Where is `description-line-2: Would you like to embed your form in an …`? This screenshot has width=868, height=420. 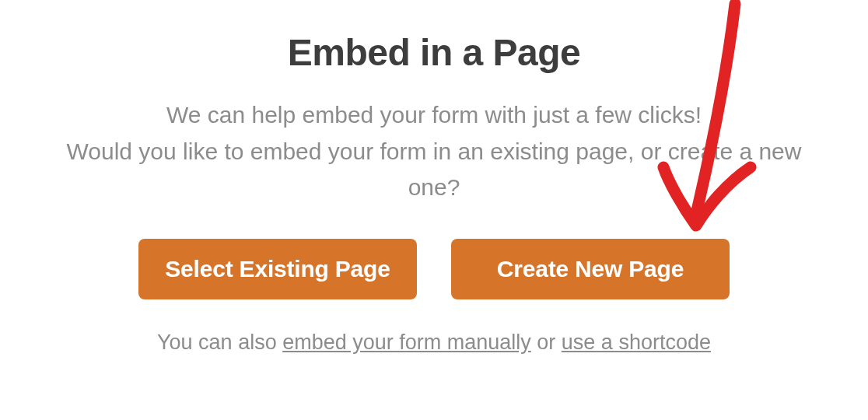 description-line-2: Would you like to embed your form in an … is located at coordinates (434, 170).